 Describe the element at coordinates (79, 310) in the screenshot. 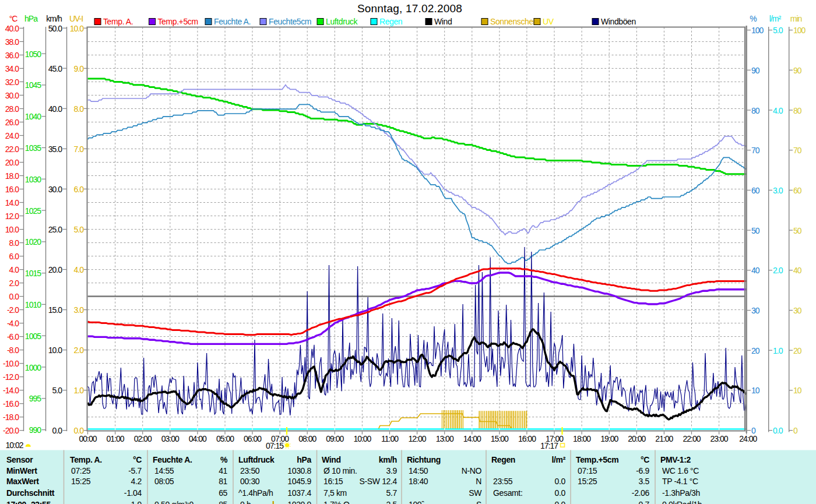

I see `svg-text: 3.0` at that location.